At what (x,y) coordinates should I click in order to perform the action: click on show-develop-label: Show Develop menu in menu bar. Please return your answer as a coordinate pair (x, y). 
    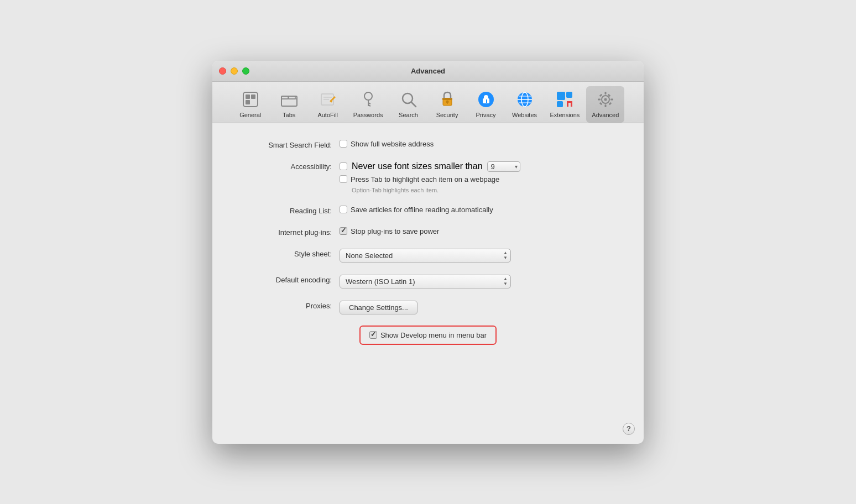
    Looking at the image, I should click on (428, 335).